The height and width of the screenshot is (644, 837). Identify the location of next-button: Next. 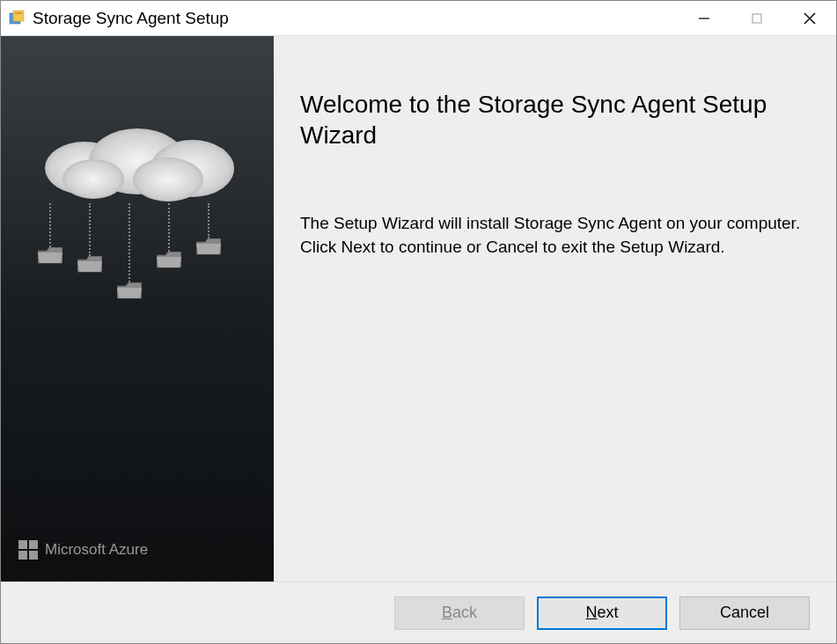
(602, 613).